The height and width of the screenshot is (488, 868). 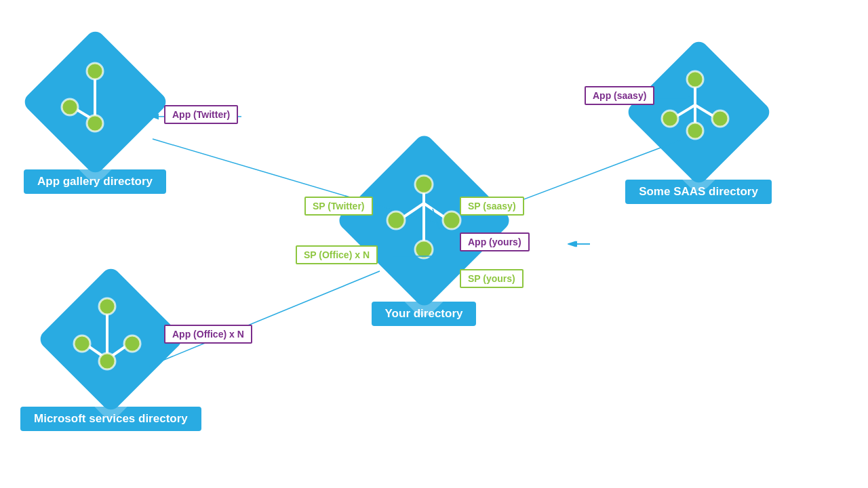 What do you see at coordinates (495, 242) in the screenshot?
I see `app-yours-box: App (yours)` at bounding box center [495, 242].